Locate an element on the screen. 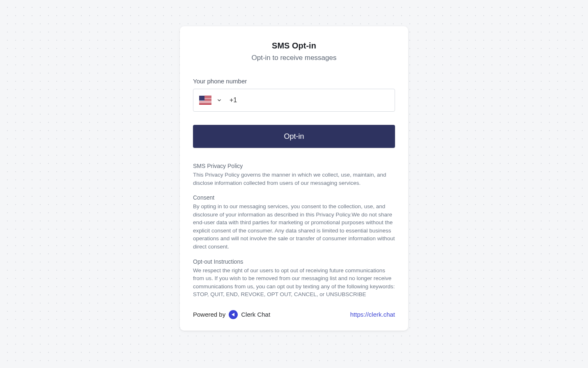 The width and height of the screenshot is (588, 368). us-flag-icon is located at coordinates (205, 100).